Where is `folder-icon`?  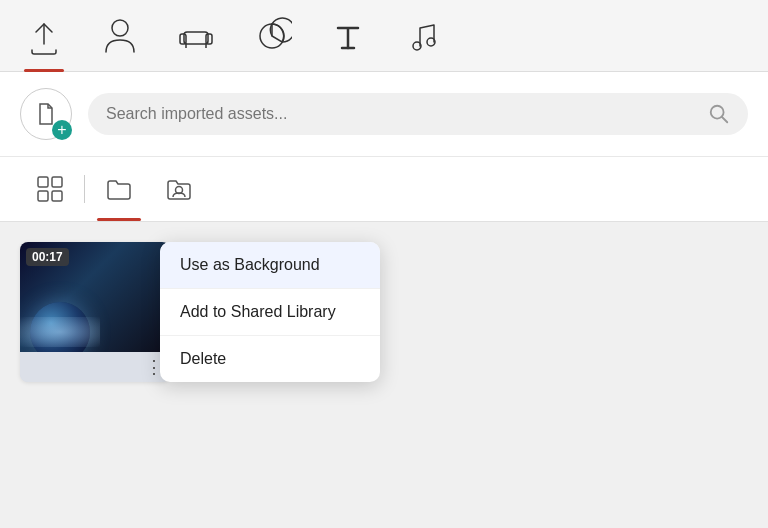 folder-icon is located at coordinates (119, 189).